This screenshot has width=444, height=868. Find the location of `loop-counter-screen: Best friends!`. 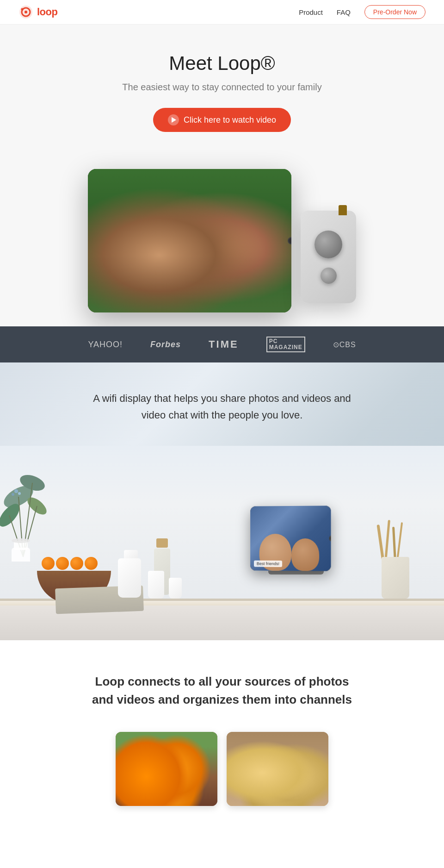

loop-counter-screen: Best friends! is located at coordinates (290, 539).